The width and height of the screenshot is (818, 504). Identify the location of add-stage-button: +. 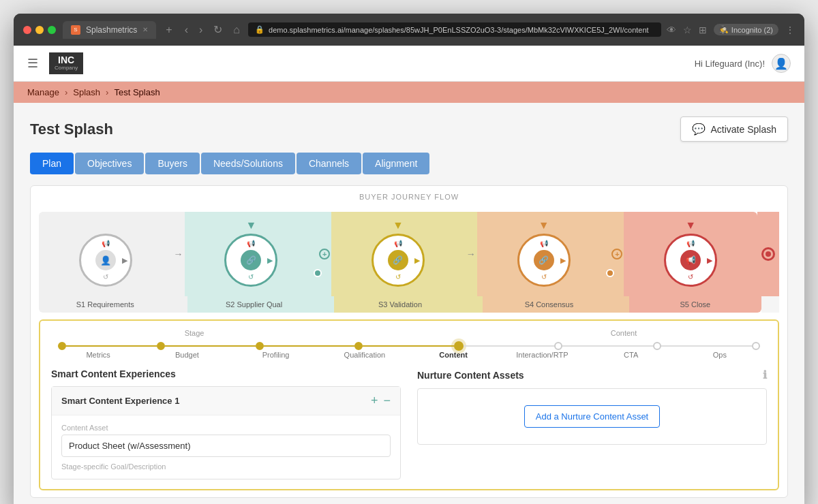
(324, 254).